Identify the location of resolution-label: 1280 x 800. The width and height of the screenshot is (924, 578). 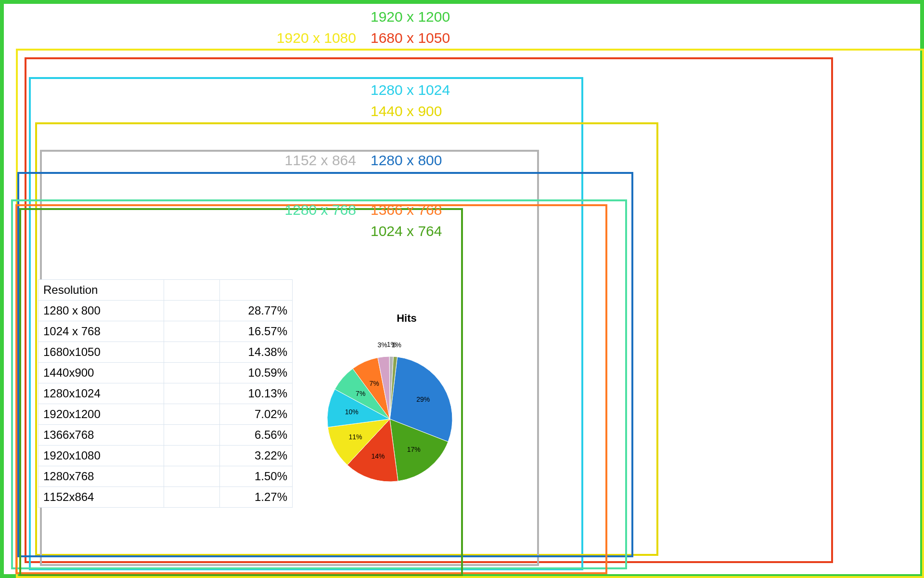
(406, 160).